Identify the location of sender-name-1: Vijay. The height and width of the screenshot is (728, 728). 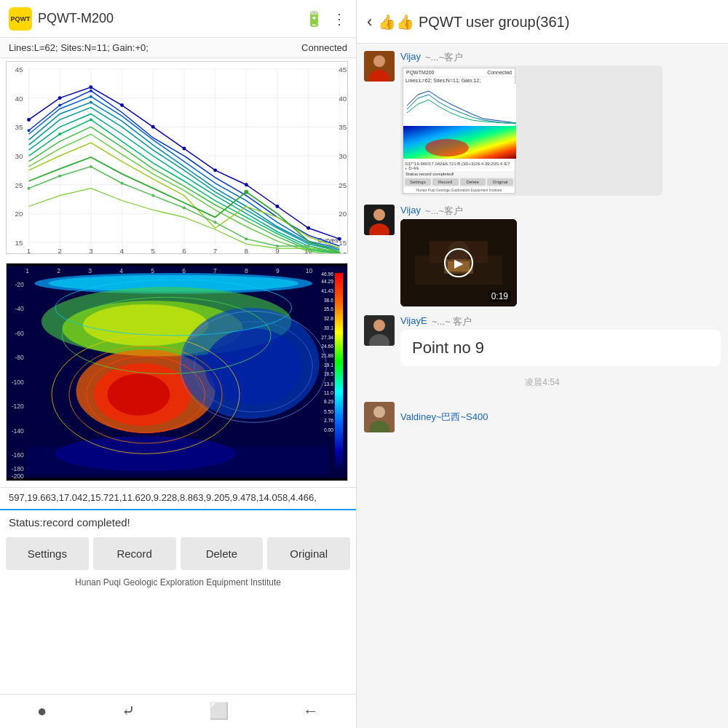
(411, 58).